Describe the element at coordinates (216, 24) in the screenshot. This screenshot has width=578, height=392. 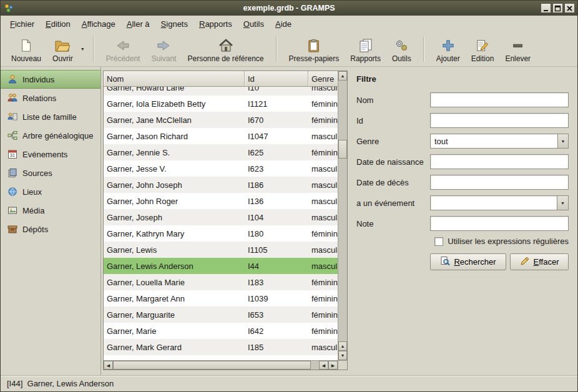
I see `menu-rapports: Rapports` at that location.